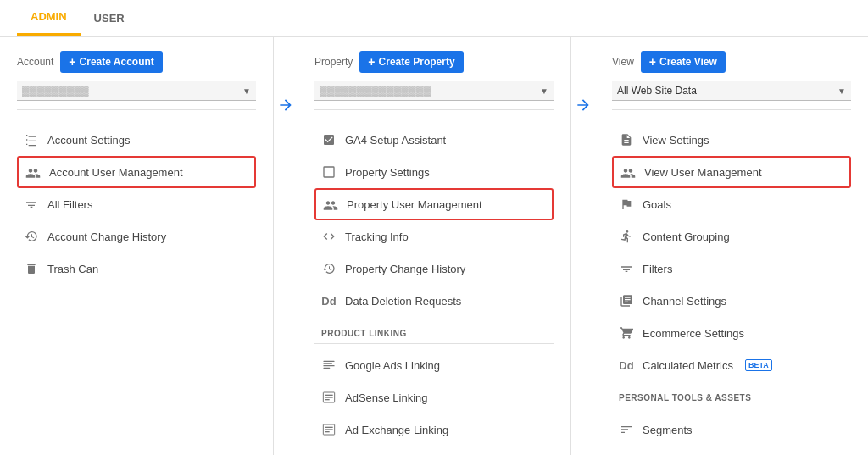 Image resolution: width=868 pixels, height=455 pixels. Describe the element at coordinates (732, 365) in the screenshot. I see `menu-item-calculated-metrics: Dd Calculated Metrics BETA` at that location.